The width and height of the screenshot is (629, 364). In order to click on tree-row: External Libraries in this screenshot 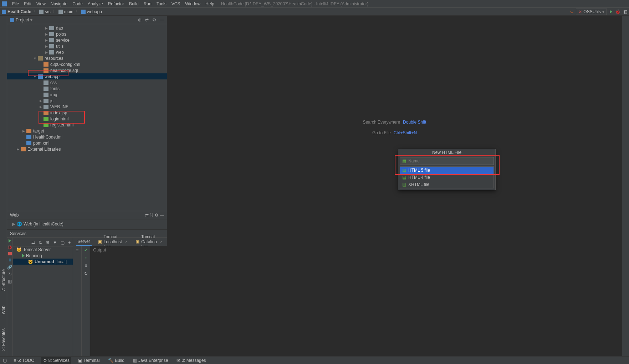, I will do `click(87, 149)`.